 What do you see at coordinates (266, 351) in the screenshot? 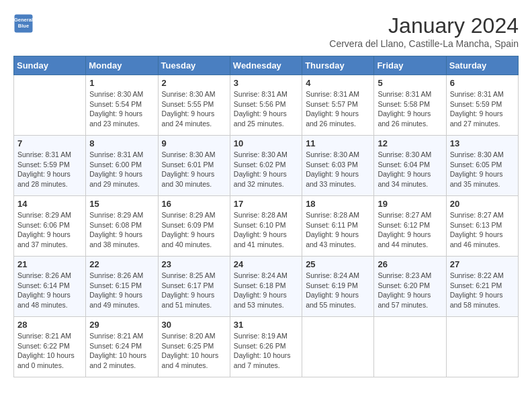
I see `day-info: Sunrise: 8:19 AMSunset: 6:26 PMDaylight:…` at bounding box center [266, 351].